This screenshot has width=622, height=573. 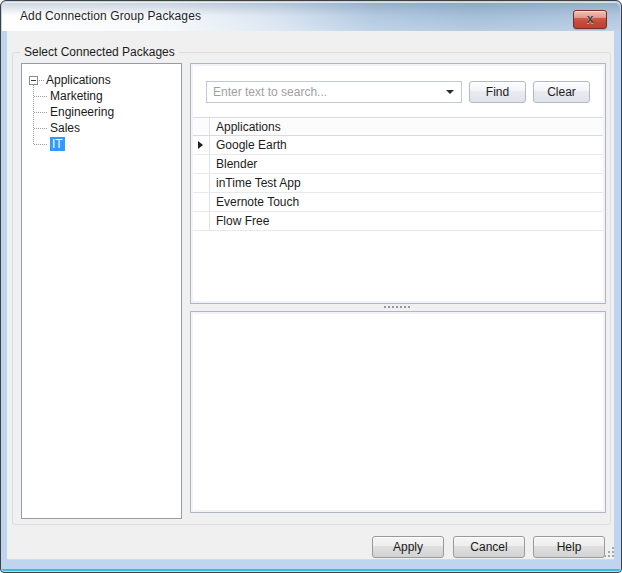 I want to click on tree-node-applications: Applications, so click(x=78, y=80).